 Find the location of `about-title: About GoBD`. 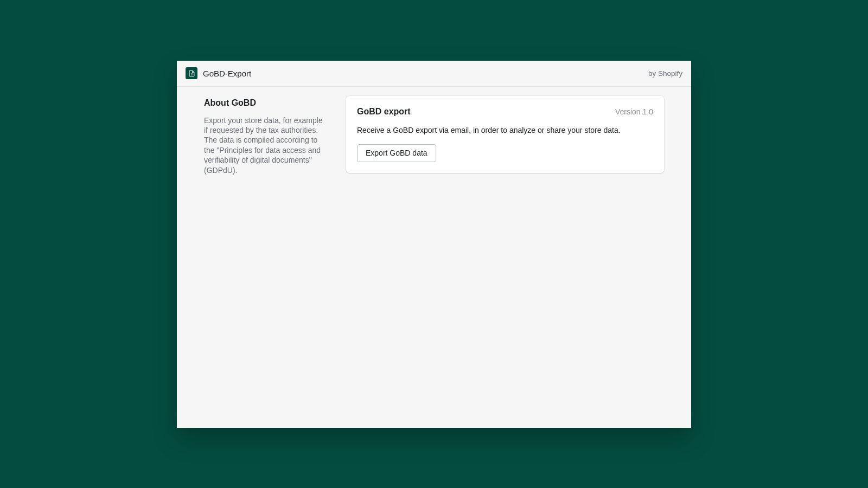

about-title: About GoBD is located at coordinates (266, 103).